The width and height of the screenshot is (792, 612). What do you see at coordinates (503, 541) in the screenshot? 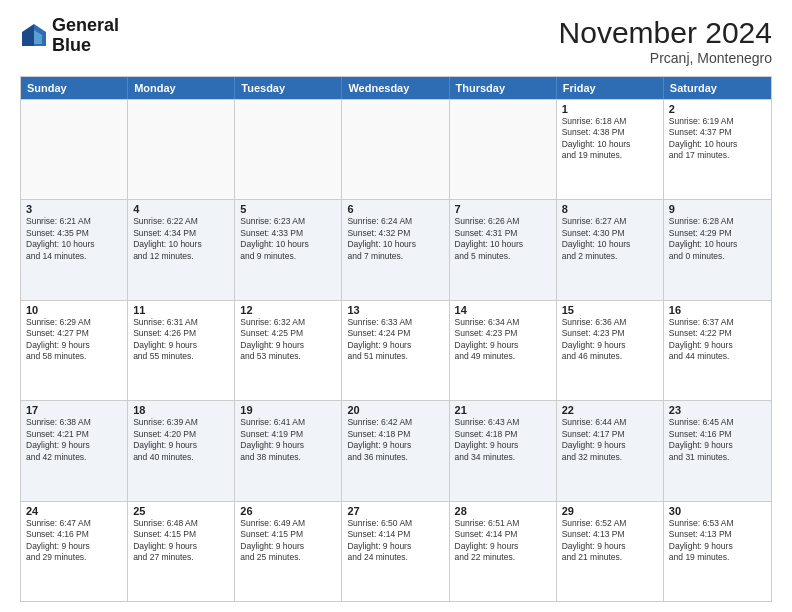
I see `cell-info: Sunrise: 6:51 AM Sunset: 4:14 PM Dayligh…` at bounding box center [503, 541].